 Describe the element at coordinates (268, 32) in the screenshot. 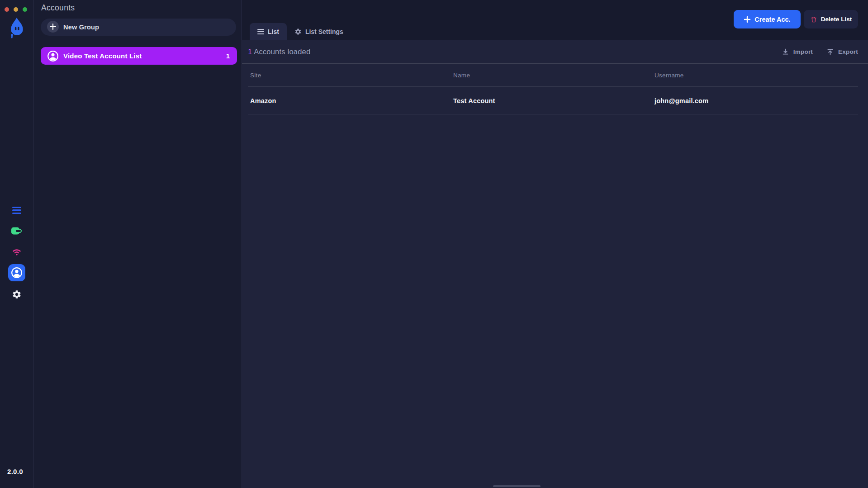

I see `tab-list: List` at that location.